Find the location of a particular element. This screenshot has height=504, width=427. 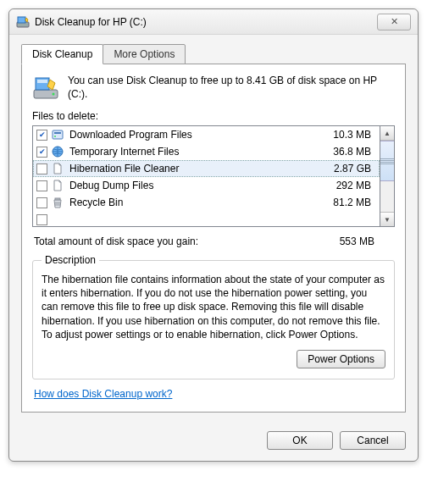

dialog-button-row: OK Cancel is located at coordinates (214, 441).